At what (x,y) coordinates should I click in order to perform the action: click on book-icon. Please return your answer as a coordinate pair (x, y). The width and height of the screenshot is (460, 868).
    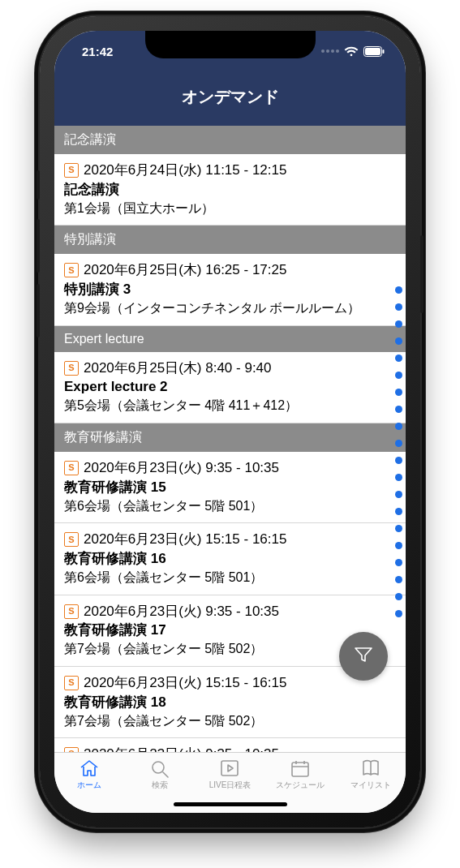
    Looking at the image, I should click on (371, 768).